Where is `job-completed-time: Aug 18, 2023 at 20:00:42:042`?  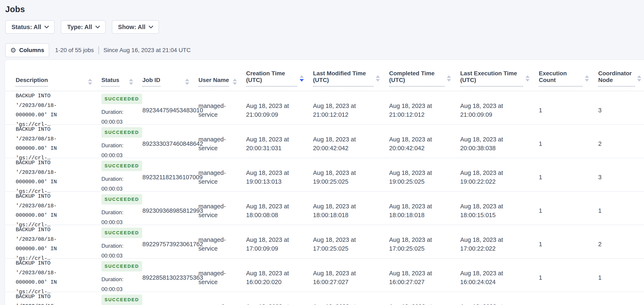
job-completed-time: Aug 18, 2023 at 20:00:42:042 is located at coordinates (424, 144).